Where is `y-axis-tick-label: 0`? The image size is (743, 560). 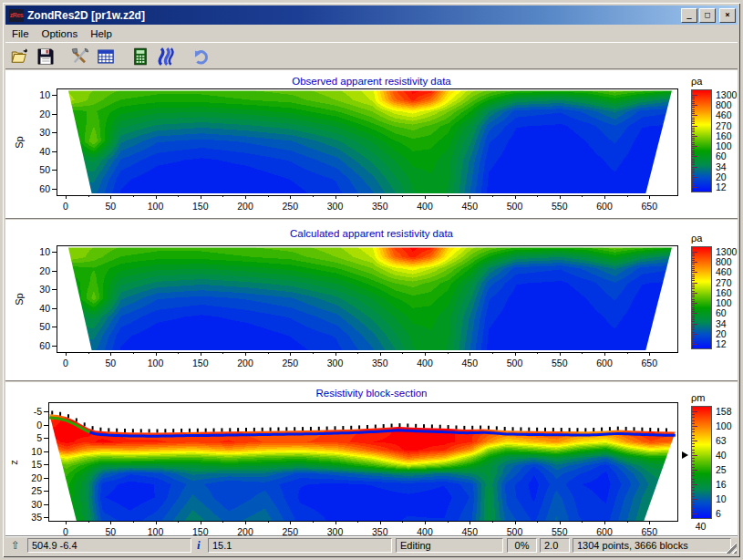 y-axis-tick-label: 0 is located at coordinates (28, 425).